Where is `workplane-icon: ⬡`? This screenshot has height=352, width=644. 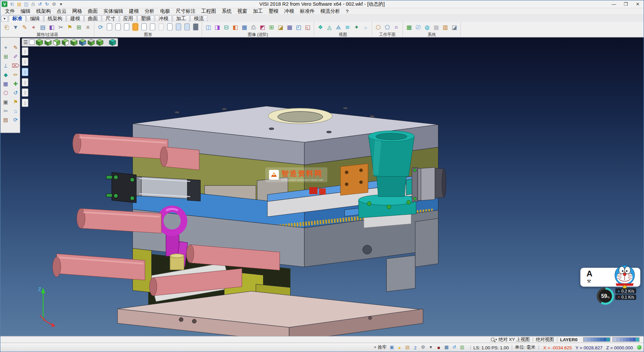 workplane-icon: ⬡ is located at coordinates (378, 27).